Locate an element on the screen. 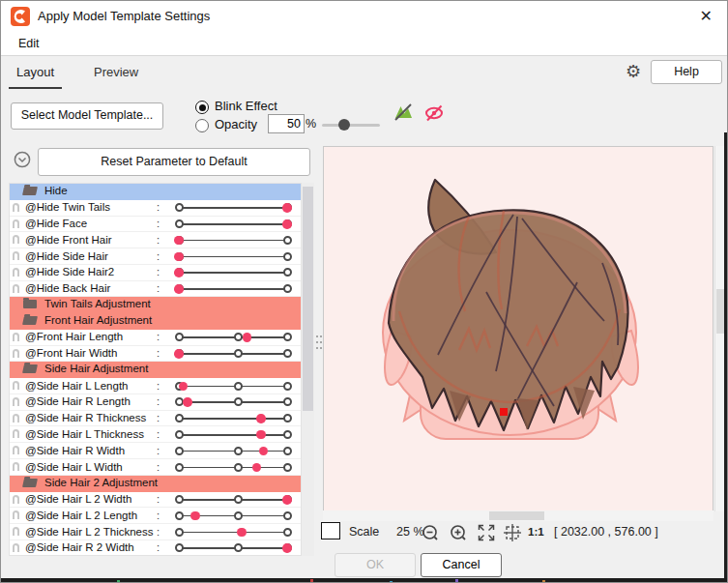 Image resolution: width=728 pixels, height=583 pixels. parameter-row: @Side Hair L Length: is located at coordinates (155, 387).